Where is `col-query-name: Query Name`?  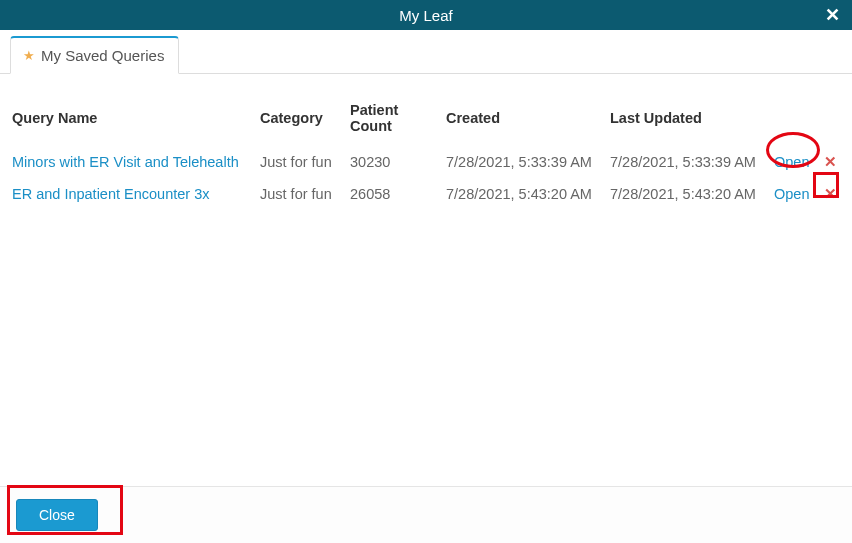 col-query-name: Query Name is located at coordinates (136, 120).